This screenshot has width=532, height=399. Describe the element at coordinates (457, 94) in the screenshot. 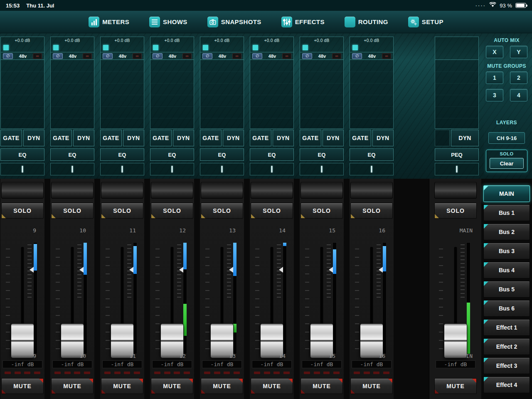

I see `main-eq-curve-display` at that location.